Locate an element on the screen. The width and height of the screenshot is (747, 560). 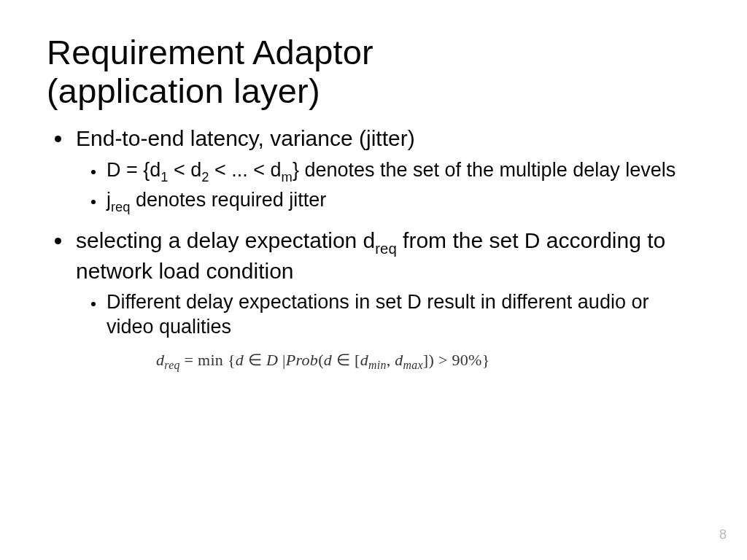
eq-dmax: d is located at coordinates (398, 360).